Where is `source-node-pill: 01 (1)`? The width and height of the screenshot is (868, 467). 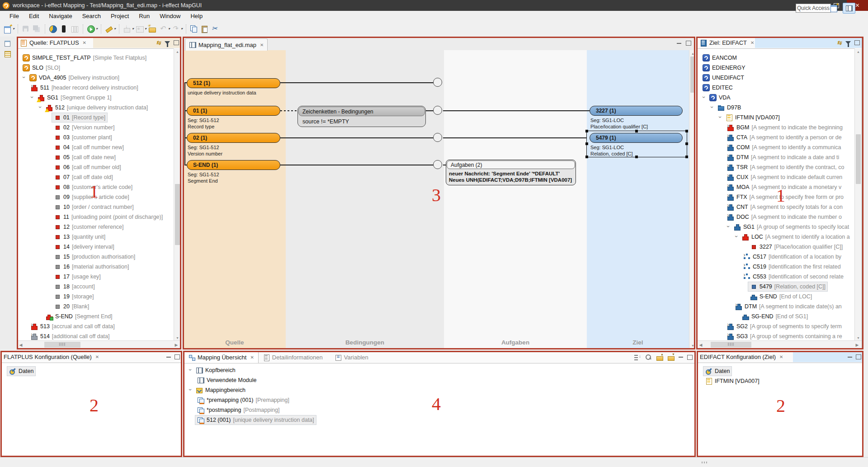
source-node-pill: 01 (1) is located at coordinates (233, 111).